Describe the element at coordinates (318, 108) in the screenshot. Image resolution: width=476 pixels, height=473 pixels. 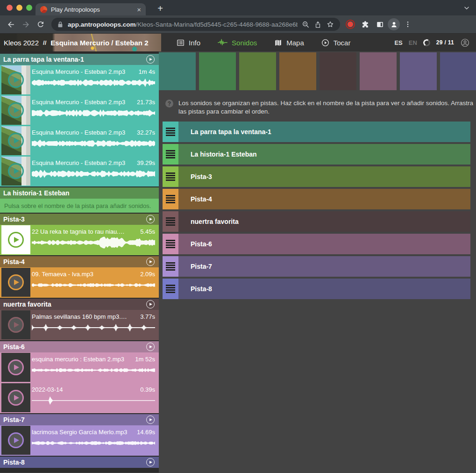
I see `help-row: ? Los sonidos se organizan en pistas. Ha…` at that location.